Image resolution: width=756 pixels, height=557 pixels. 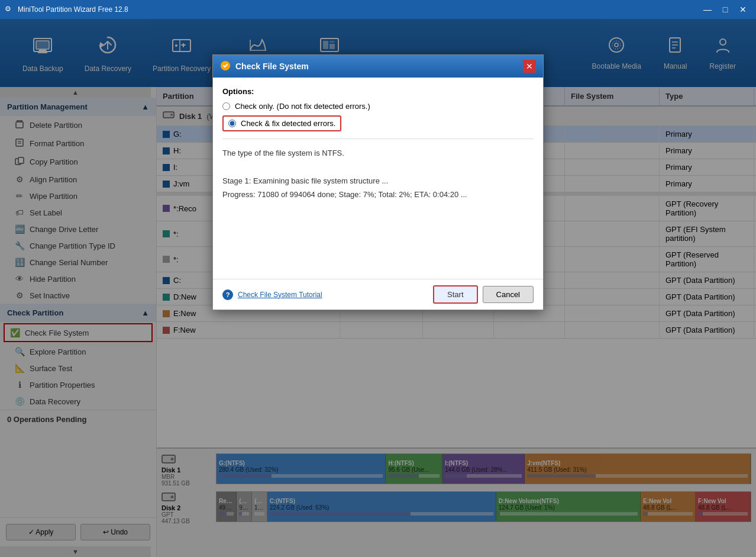 I want to click on maximize-button: □, so click(x=725, y=9).